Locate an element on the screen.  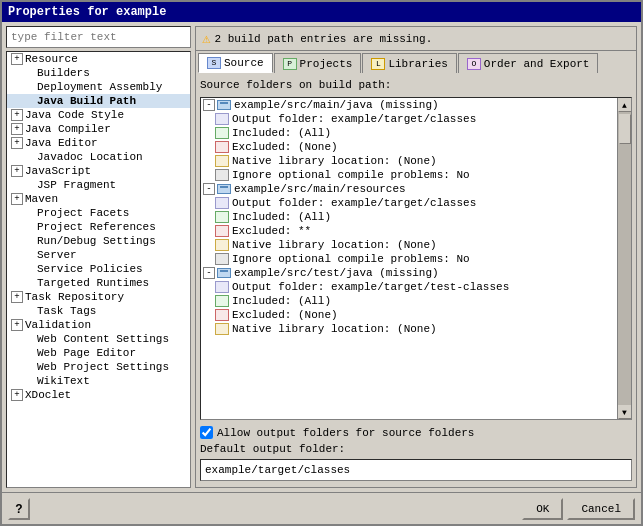
tree-item-label: Task Repository is located at coordinates (74, 297).